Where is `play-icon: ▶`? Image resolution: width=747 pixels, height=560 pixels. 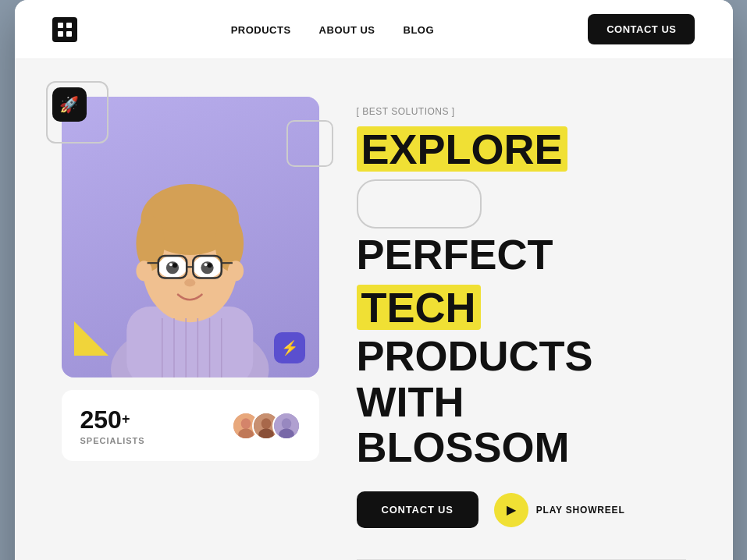 play-icon: ▶ is located at coordinates (511, 510).